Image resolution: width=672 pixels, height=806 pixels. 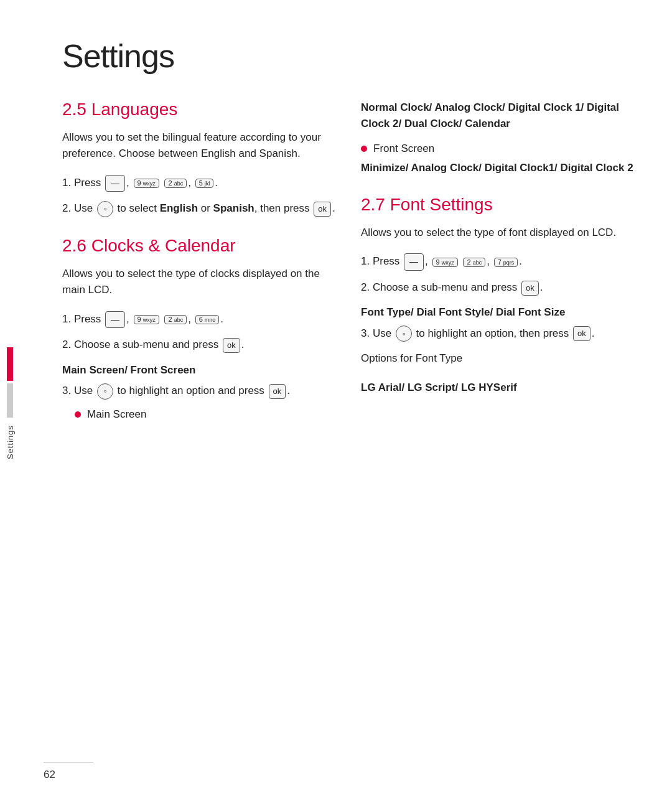 I want to click on section-27-step1: 1. Press —, 9 wxyz 2 abc, 7 pqrs., so click(x=498, y=262).